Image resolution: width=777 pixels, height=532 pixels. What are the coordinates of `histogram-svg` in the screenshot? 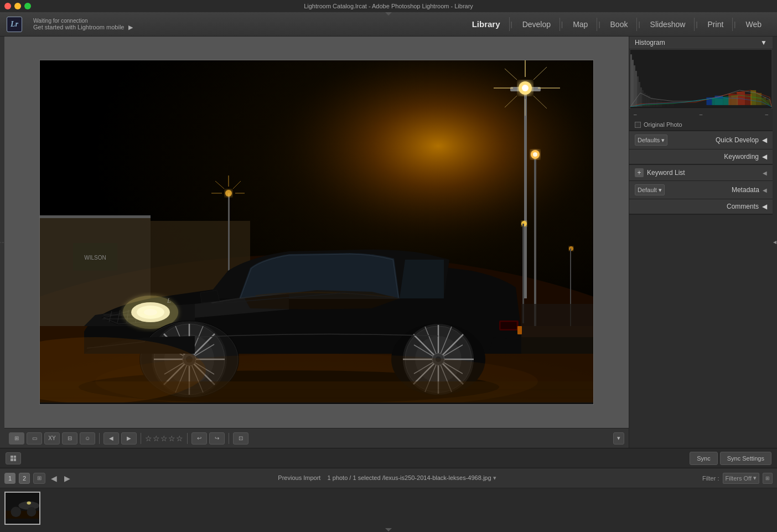 It's located at (701, 79).